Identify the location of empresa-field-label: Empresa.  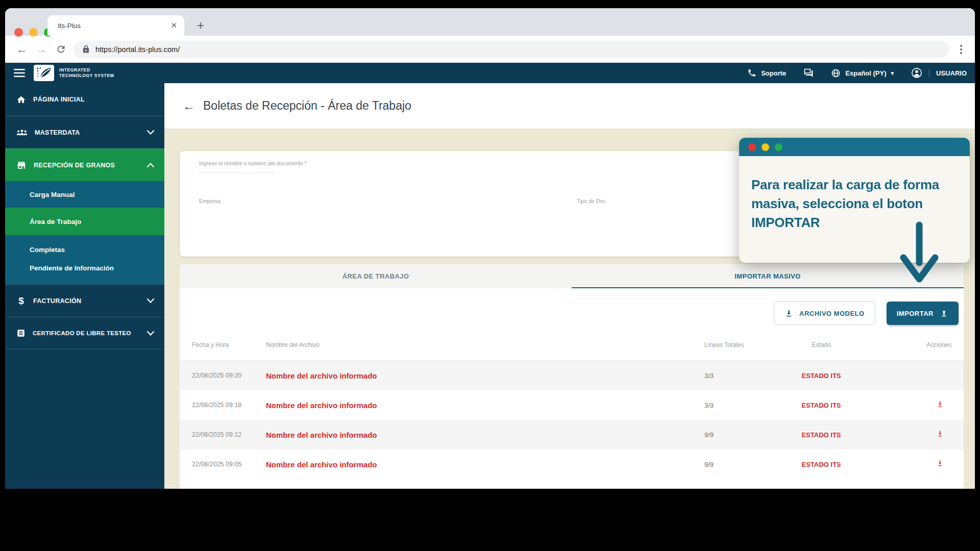
(210, 201).